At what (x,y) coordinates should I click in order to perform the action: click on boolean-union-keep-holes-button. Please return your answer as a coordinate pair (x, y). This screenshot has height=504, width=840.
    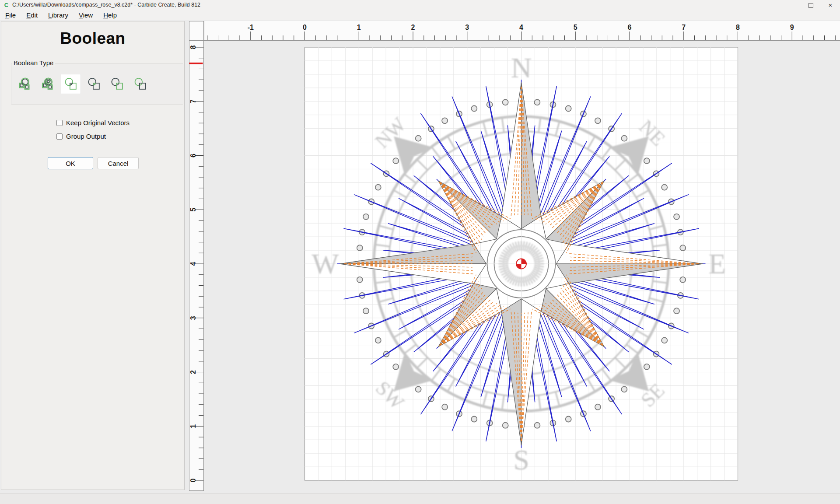
    Looking at the image, I should click on (48, 84).